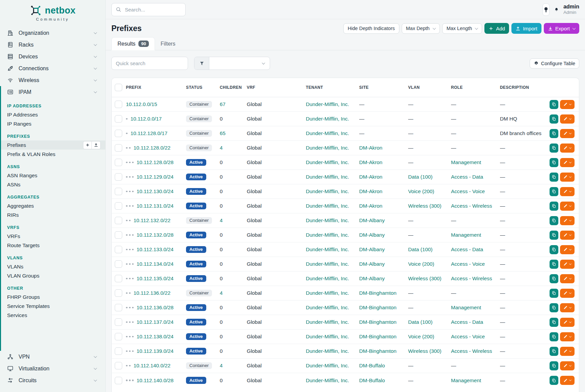  Describe the element at coordinates (155, 279) in the screenshot. I see `prefix-link: 10.112.135.0/24` at that location.